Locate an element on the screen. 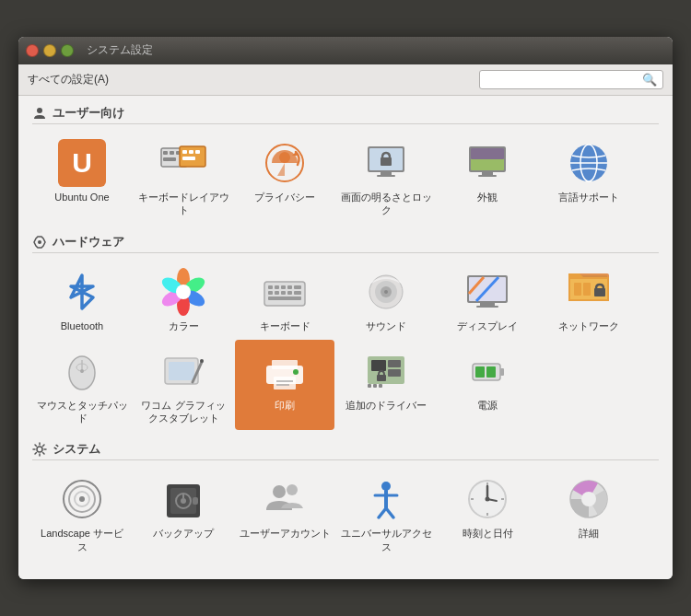 This screenshot has width=691, height=616. window-title: システム設定 is located at coordinates (376, 50).